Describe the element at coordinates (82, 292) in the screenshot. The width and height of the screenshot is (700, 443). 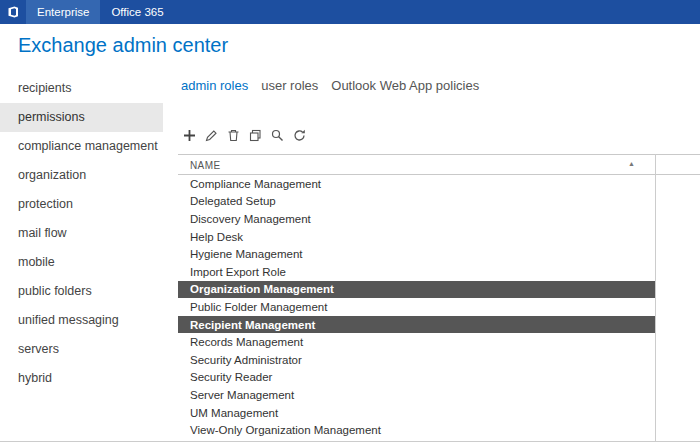
I see `sidebar-item-public-folders: public folders` at that location.